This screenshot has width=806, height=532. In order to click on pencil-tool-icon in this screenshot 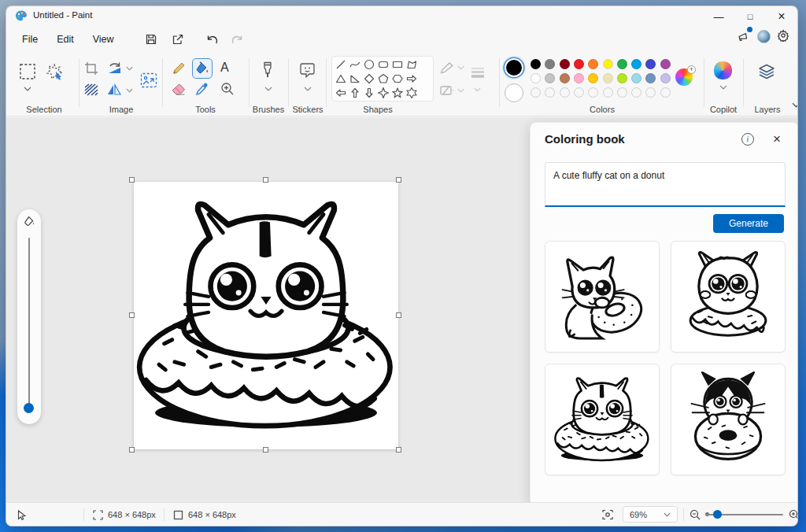, I will do `click(179, 68)`.